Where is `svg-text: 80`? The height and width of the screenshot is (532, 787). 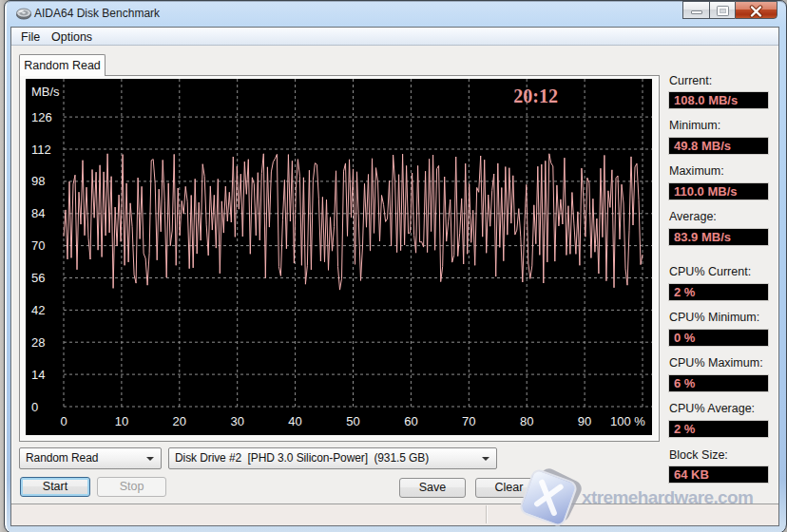 svg-text: 80 is located at coordinates (527, 422).